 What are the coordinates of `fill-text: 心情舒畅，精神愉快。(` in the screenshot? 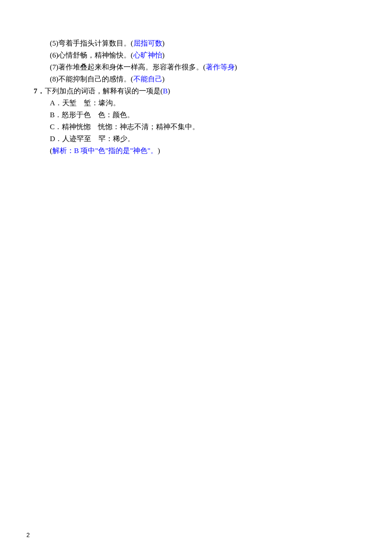 It's located at (96, 55).